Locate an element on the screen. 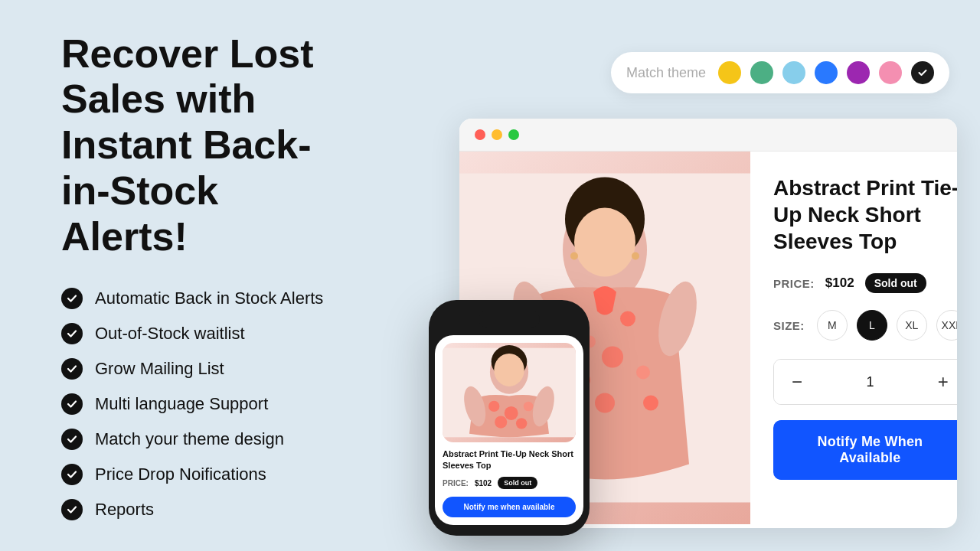 The width and height of the screenshot is (980, 551). match-theme-label: Match theme is located at coordinates (666, 73).